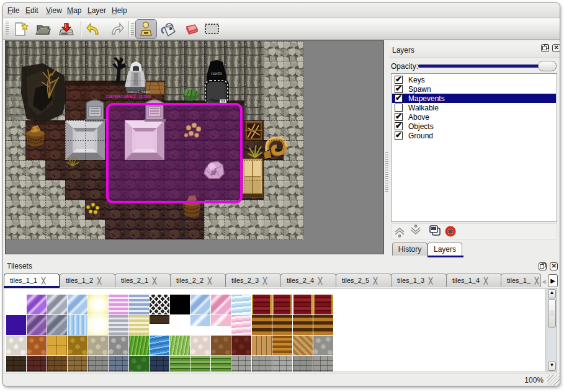  I want to click on svg-text: statue2_base, so click(139, 92).